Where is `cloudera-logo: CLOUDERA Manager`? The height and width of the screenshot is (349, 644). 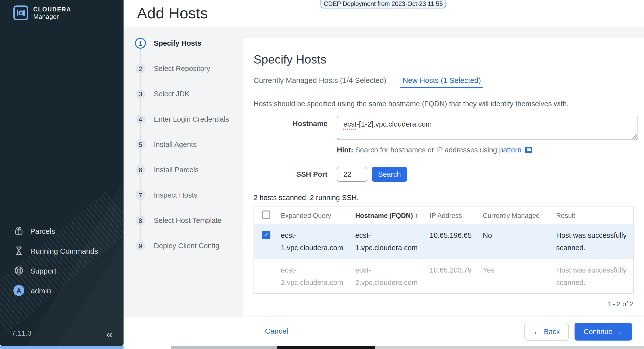 cloudera-logo: CLOUDERA Manager is located at coordinates (42, 13).